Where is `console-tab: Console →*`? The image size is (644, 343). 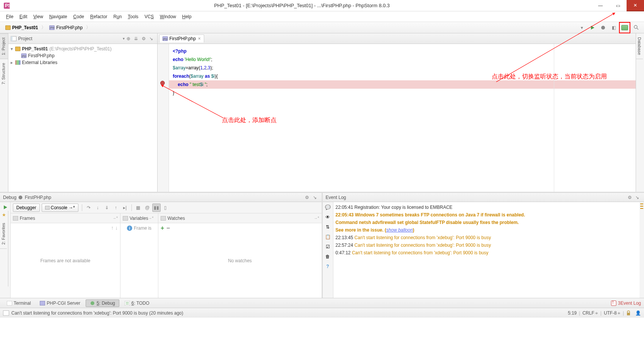
console-tab: Console →* is located at coordinates (60, 208).